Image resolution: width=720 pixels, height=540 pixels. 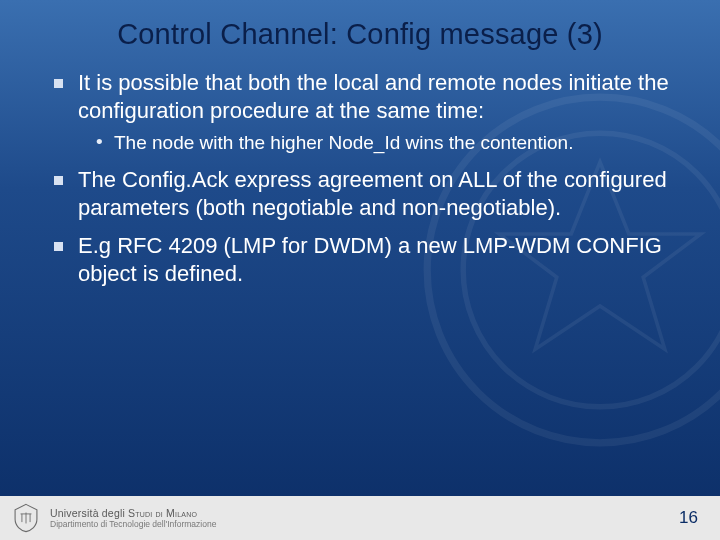 What do you see at coordinates (360, 112) in the screenshot?
I see `bullet-item: It is possible that both the local and r…` at bounding box center [360, 112].